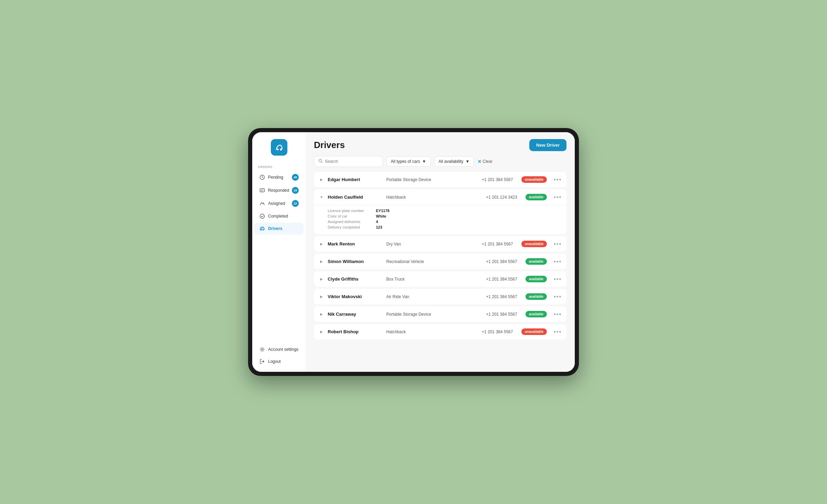 This screenshot has height=504, width=827. What do you see at coordinates (451, 161) in the screenshot?
I see `availability-label: All availability` at bounding box center [451, 161].